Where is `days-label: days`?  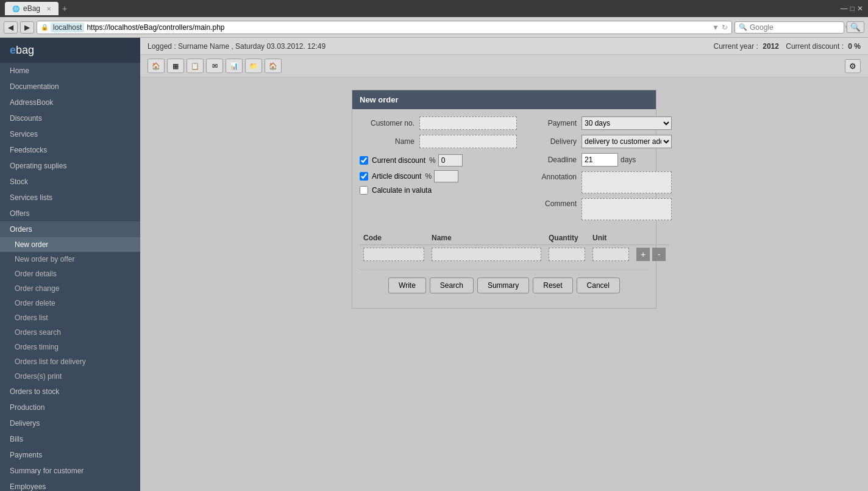
days-label: days is located at coordinates (628, 160).